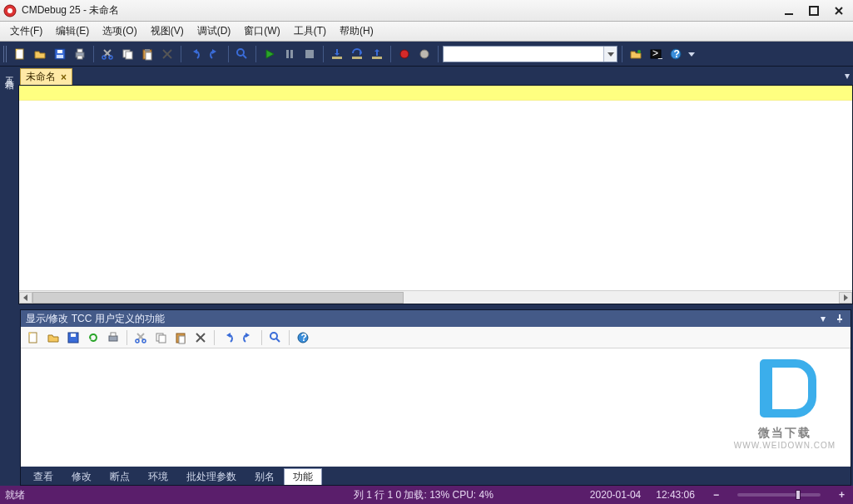 The image size is (853, 504). What do you see at coordinates (20, 54) in the screenshot?
I see `new-button` at bounding box center [20, 54].